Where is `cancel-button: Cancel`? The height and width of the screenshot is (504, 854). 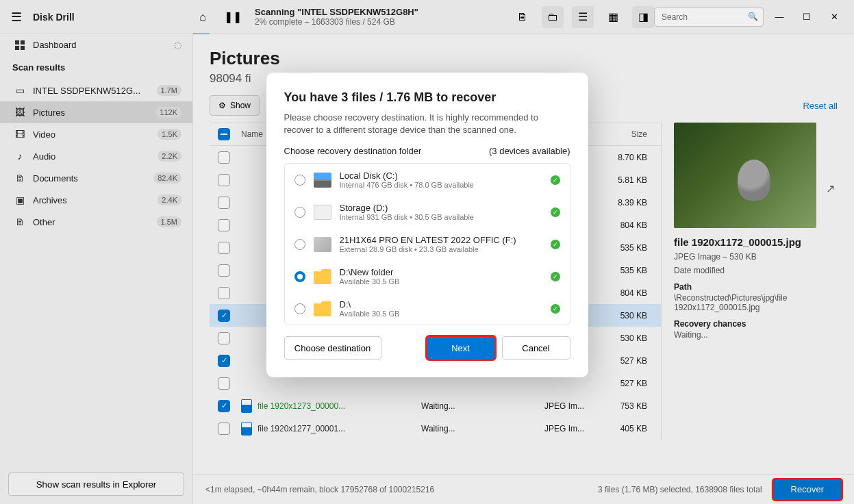
cancel-button: Cancel is located at coordinates (536, 348).